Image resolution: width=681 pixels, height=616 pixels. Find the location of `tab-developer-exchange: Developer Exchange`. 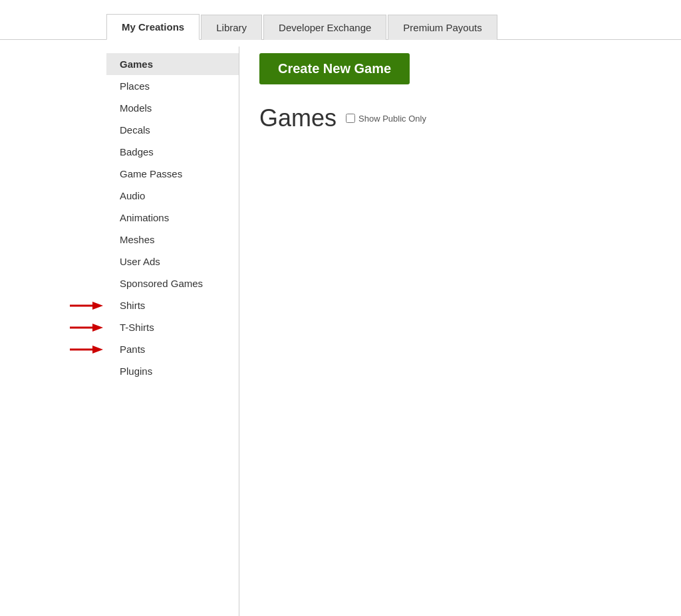

tab-developer-exchange: Developer Exchange is located at coordinates (325, 27).